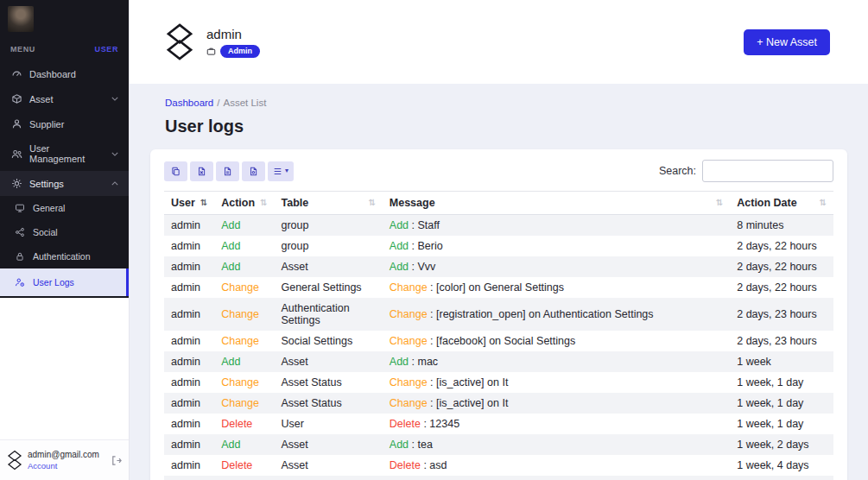 This screenshot has width=868, height=480. I want to click on column-header-action: Action⇅, so click(244, 204).